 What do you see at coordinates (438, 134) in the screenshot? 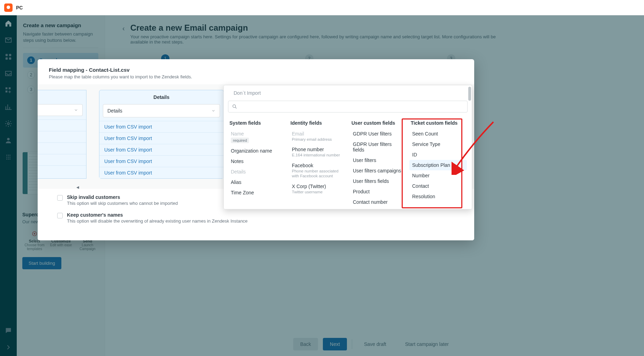
I see `field-seen-count: Seen Count` at bounding box center [438, 134].